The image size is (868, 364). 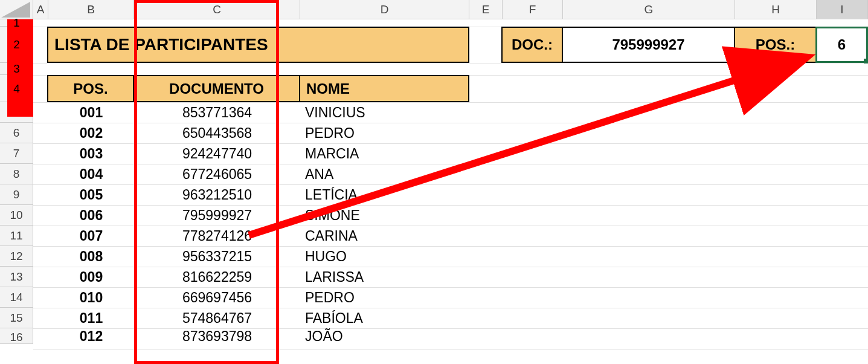 I want to click on cell-doc: 669697456, so click(x=217, y=297).